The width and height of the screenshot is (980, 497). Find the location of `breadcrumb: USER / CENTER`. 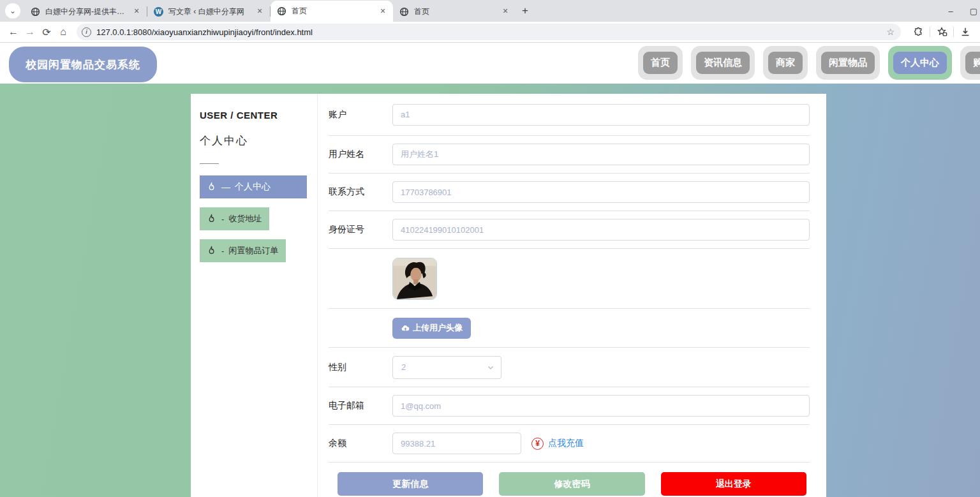

breadcrumb: USER / CENTER is located at coordinates (254, 115).